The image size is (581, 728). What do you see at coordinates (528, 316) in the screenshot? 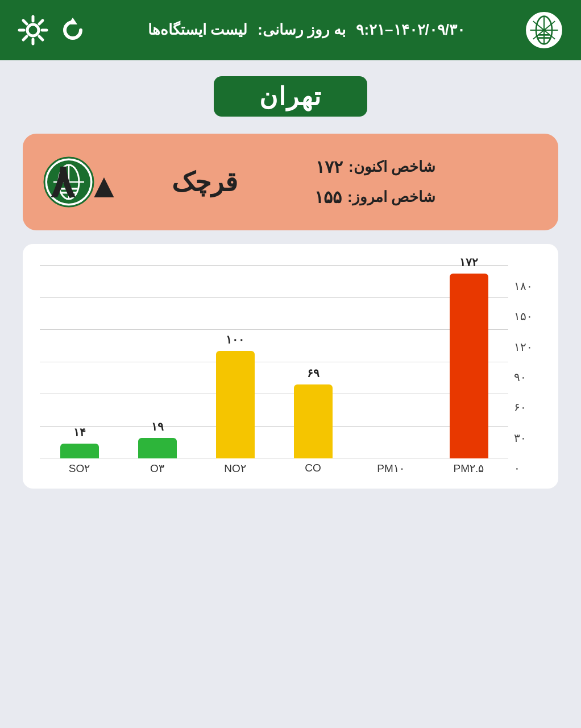
I see `y-axis-label: ۱۵۰` at bounding box center [528, 316].